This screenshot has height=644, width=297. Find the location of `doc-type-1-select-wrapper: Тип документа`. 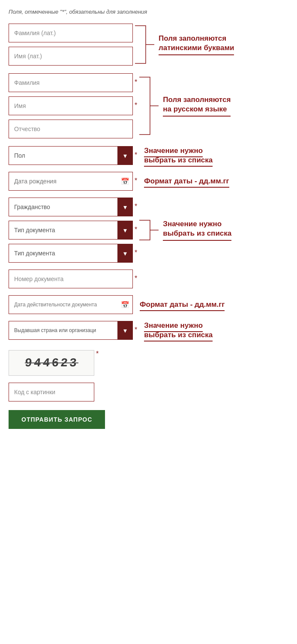

doc-type-1-select-wrapper: Тип документа is located at coordinates (71, 230).